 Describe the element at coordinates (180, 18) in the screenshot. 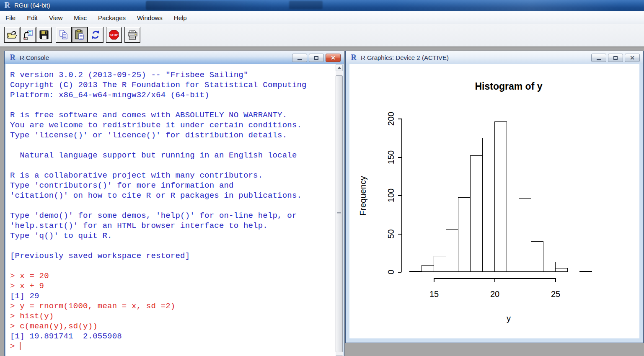

I see `menu-item-help: Help` at that location.